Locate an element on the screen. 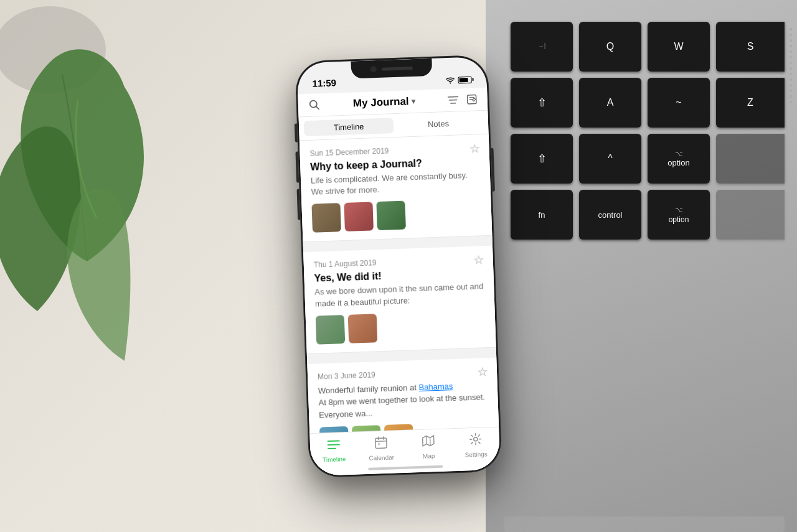 The image size is (797, 532). battery-icon is located at coordinates (465, 80).